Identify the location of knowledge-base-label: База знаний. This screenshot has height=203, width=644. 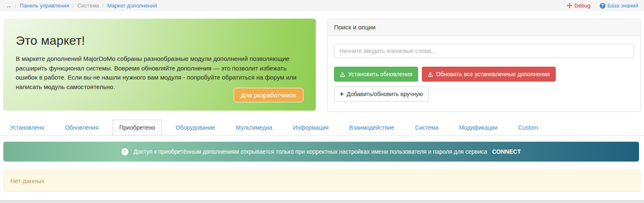
(623, 6).